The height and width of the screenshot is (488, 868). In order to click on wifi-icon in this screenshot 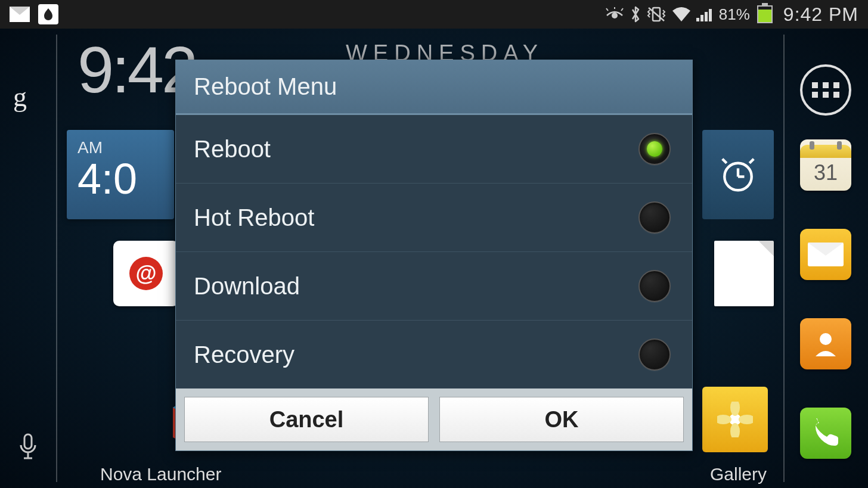, I will do `click(681, 14)`.